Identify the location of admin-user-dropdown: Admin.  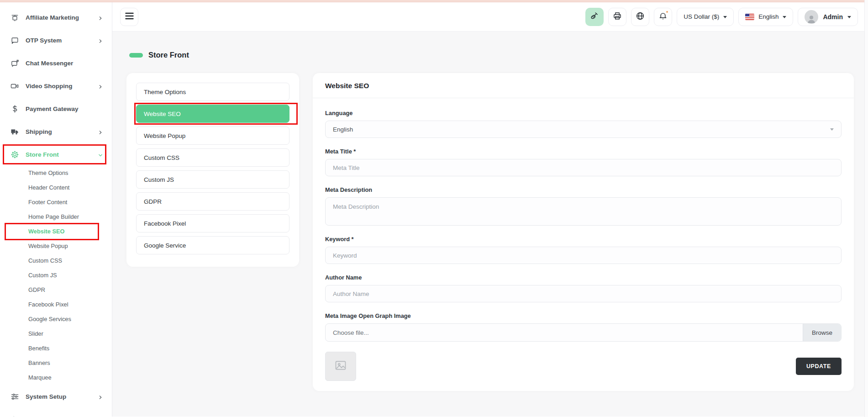
(828, 17).